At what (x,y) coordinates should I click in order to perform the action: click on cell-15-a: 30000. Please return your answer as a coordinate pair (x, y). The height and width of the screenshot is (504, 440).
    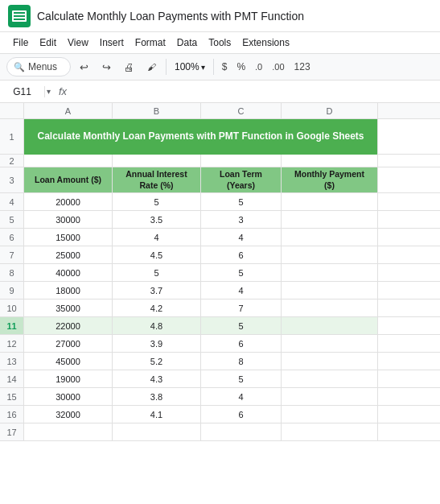
    Looking at the image, I should click on (68, 396).